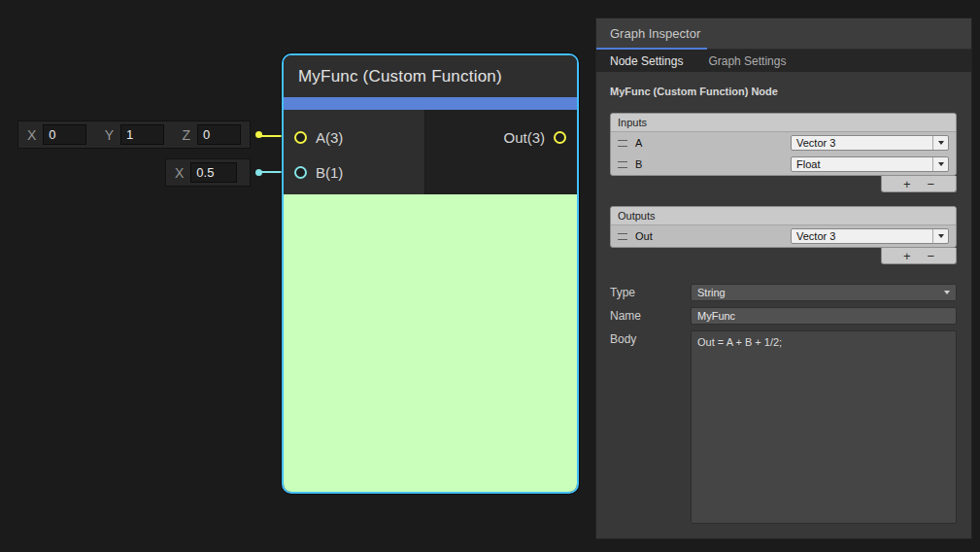  What do you see at coordinates (907, 257) in the screenshot?
I see `add-output-button: +` at bounding box center [907, 257].